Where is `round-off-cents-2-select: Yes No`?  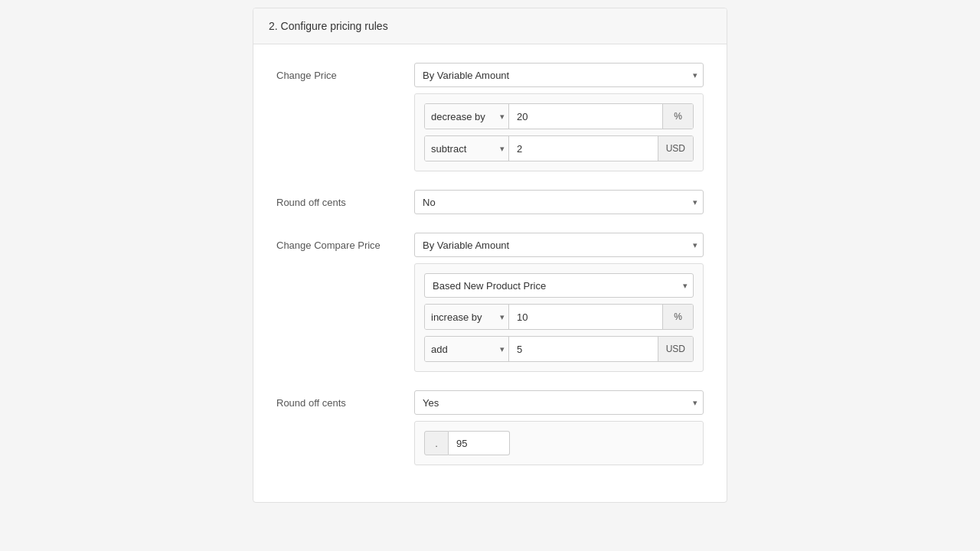 round-off-cents-2-select: Yes No is located at coordinates (559, 403).